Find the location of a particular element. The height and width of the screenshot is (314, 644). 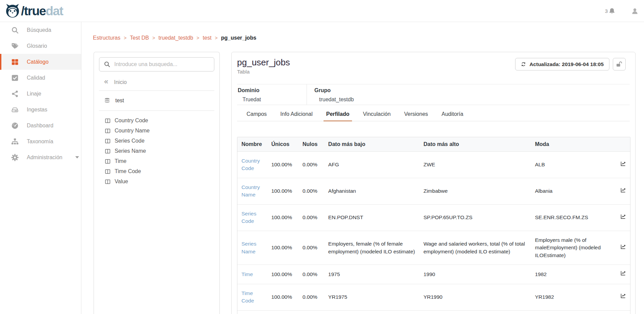

tab-perfilado: Perfilado is located at coordinates (338, 116).